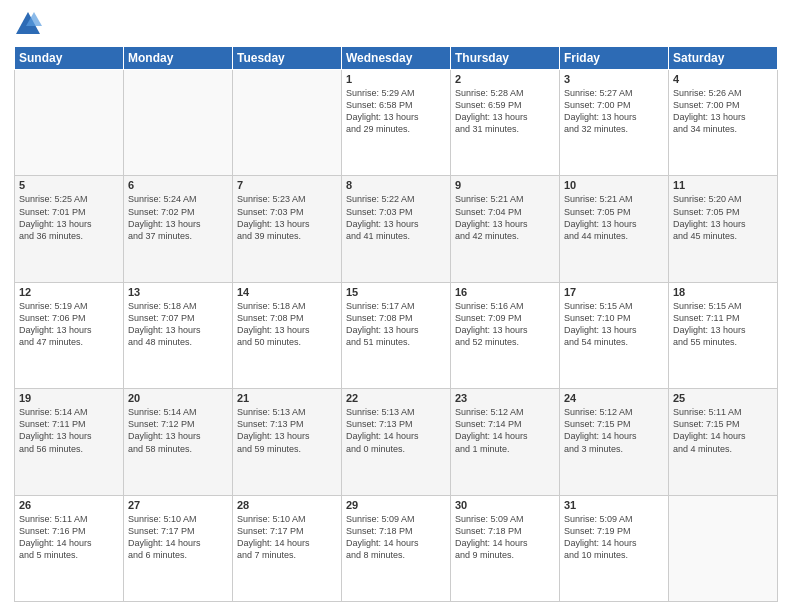 The image size is (792, 612). I want to click on day-number: 25, so click(723, 398).